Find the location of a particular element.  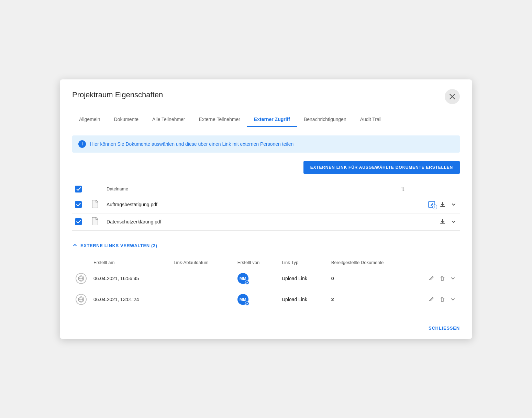

tab-allgemein: Allgemein is located at coordinates (89, 120).